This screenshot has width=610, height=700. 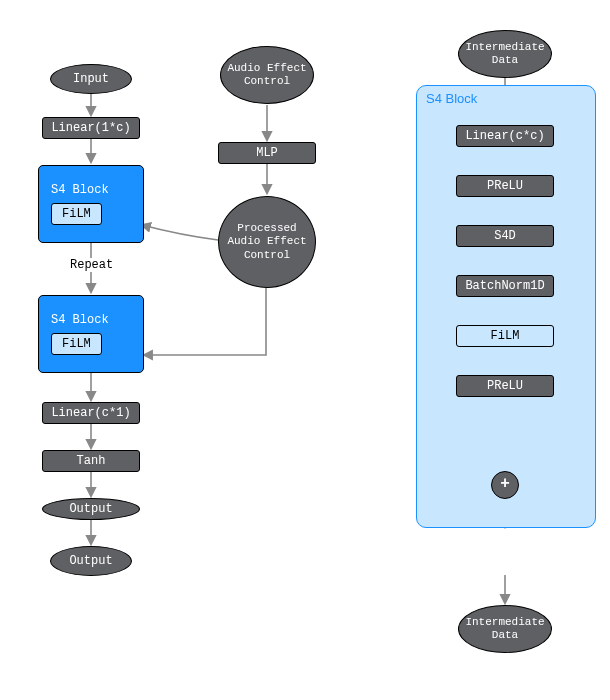 I want to click on s4d-node: S4D, so click(x=505, y=236).